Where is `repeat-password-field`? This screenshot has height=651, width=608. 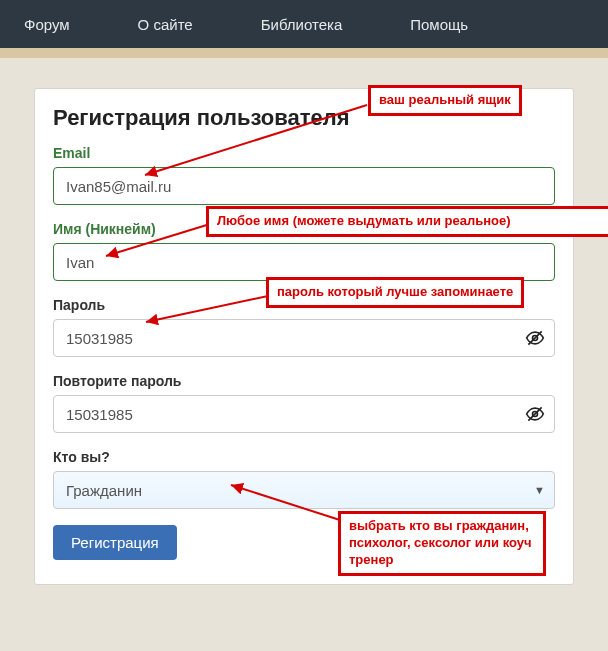
repeat-password-field is located at coordinates (304, 414).